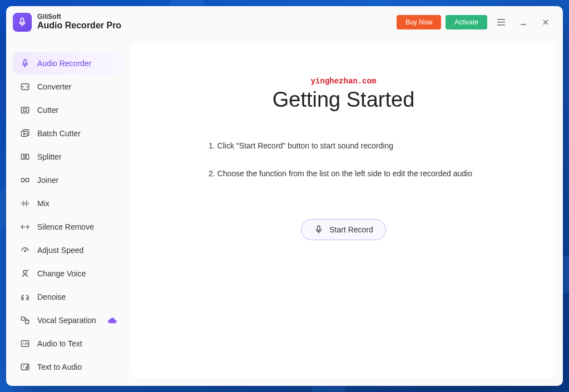 This screenshot has width=569, height=392. I want to click on minimize-button, so click(523, 22).